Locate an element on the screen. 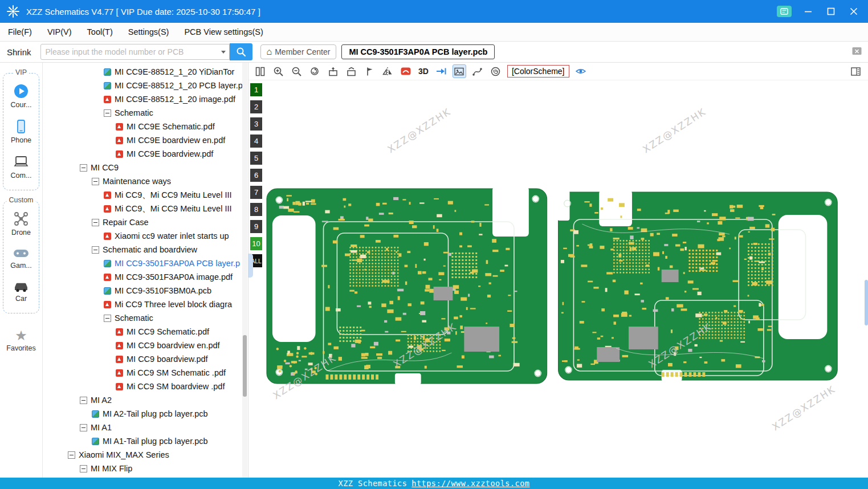  close-view-icon is located at coordinates (857, 51).